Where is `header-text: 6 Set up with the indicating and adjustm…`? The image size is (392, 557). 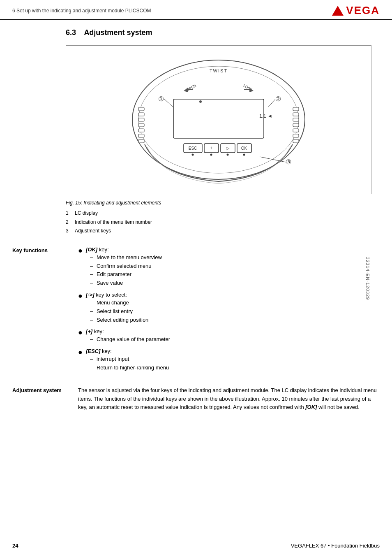 header-text: 6 Set up with the indicating and adjustm… is located at coordinates (82, 11).